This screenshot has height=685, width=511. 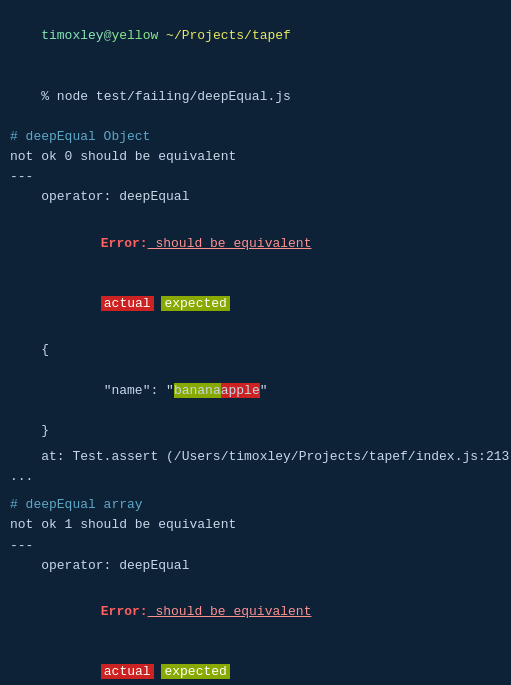 I want to click on not-ok-0: not ok 0 should be equivalent, so click(x=256, y=157).